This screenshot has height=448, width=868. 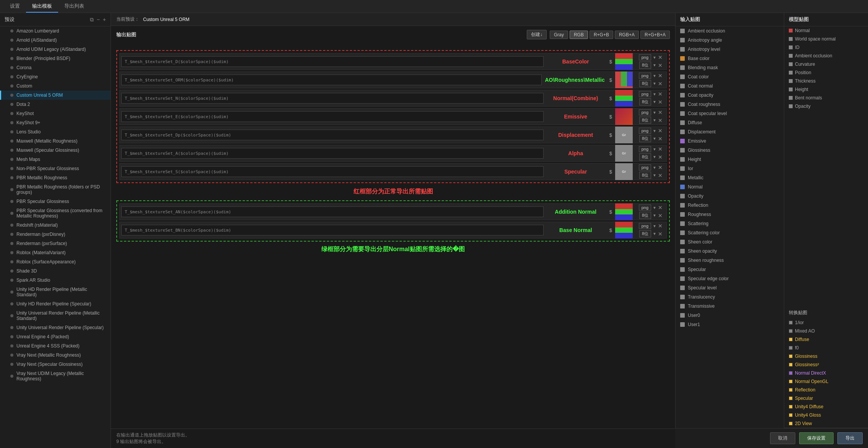 I want to click on sidebar-item: Vray Next UDIM Legacy (Metallic Roughnes…, so click(x=55, y=376).